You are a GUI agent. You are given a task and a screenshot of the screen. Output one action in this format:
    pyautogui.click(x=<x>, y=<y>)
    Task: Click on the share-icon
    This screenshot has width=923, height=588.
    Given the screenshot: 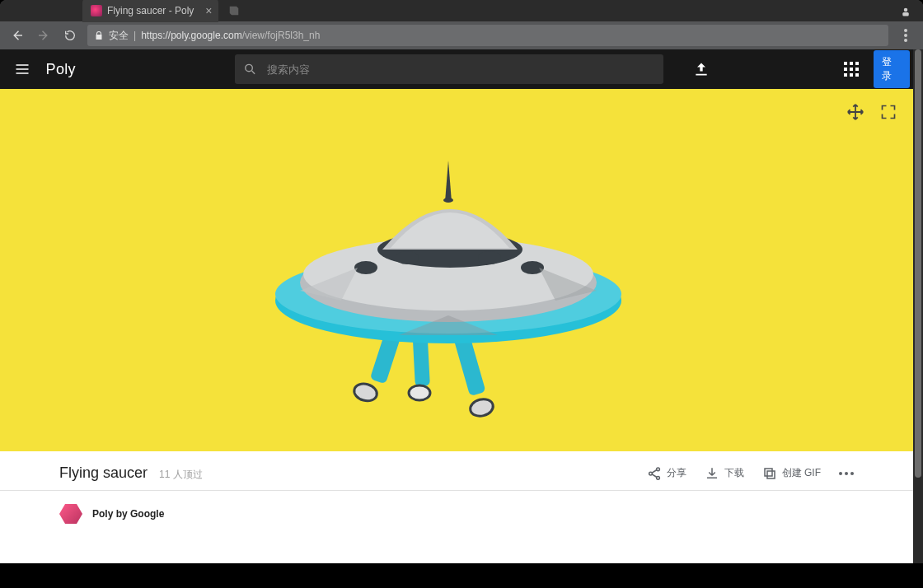 What is the action you would take?
    pyautogui.click(x=654, y=474)
    